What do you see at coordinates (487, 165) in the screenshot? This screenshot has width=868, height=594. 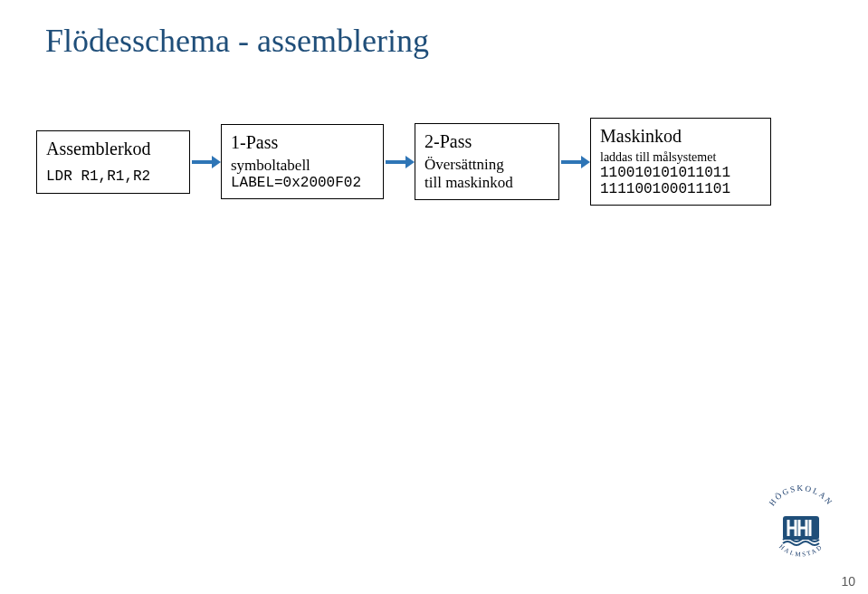 I see `box-sub: Översättning` at bounding box center [487, 165].